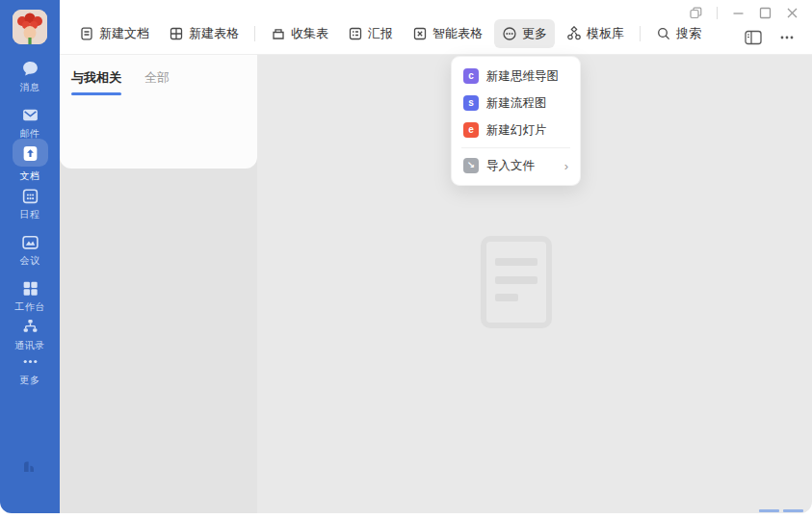 The height and width of the screenshot is (519, 812). What do you see at coordinates (30, 243) in the screenshot?
I see `meeting-icon` at bounding box center [30, 243].